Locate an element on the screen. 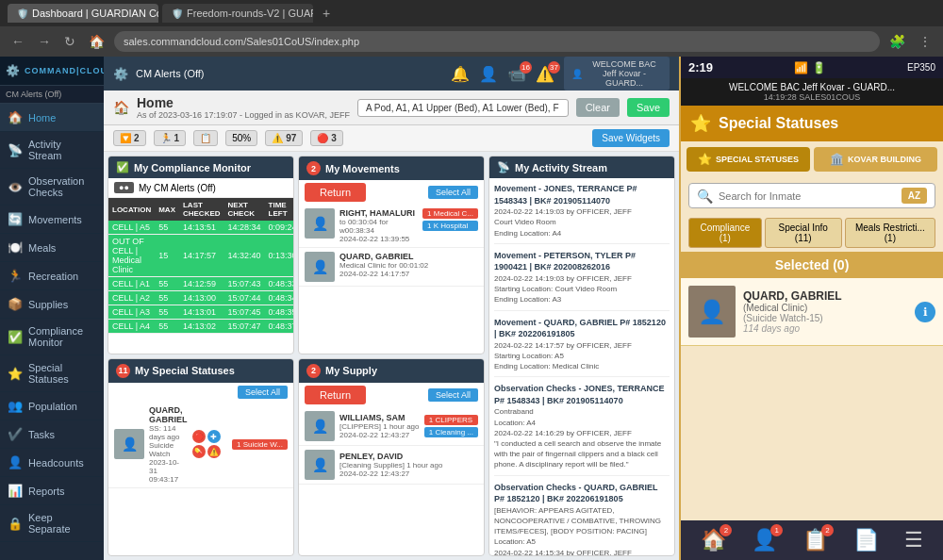 The width and height of the screenshot is (943, 560). tab-special-info: Special Info (11) is located at coordinates (803, 233).